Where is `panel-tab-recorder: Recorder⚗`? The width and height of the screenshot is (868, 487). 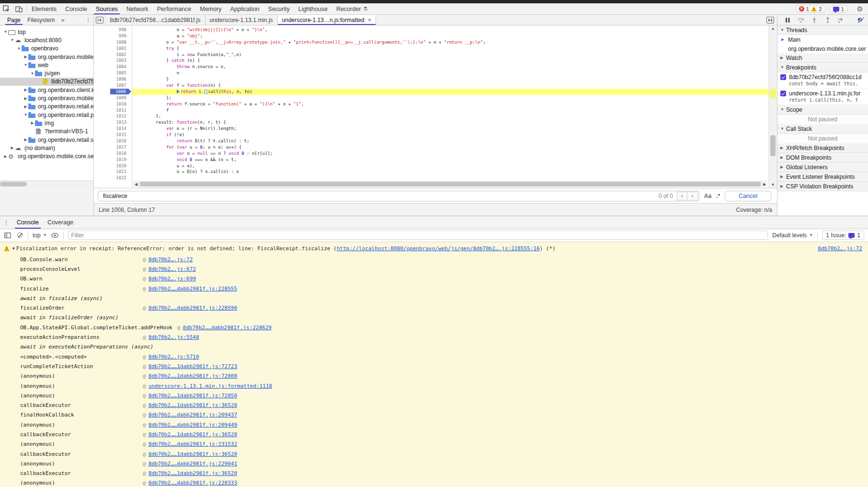 panel-tab-recorder: Recorder⚗ is located at coordinates (352, 9).